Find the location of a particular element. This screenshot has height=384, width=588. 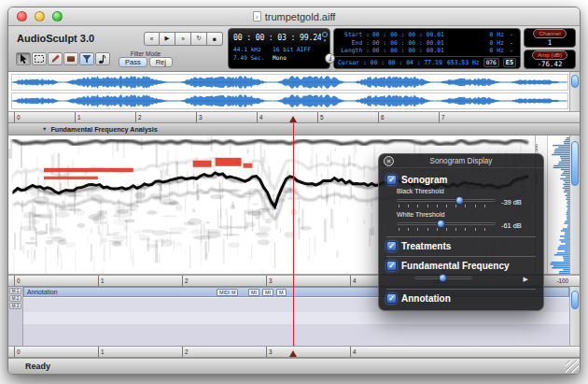

lcd-display: 00 : 00 : 03 : 99.24 ▾ 44.1 kHz 16 bit A… is located at coordinates (279, 49).